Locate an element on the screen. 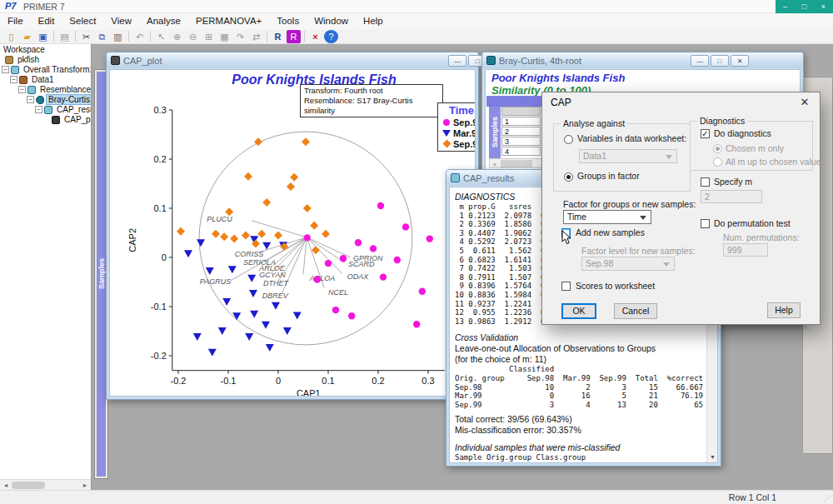  menu-tools: Tools is located at coordinates (288, 22).